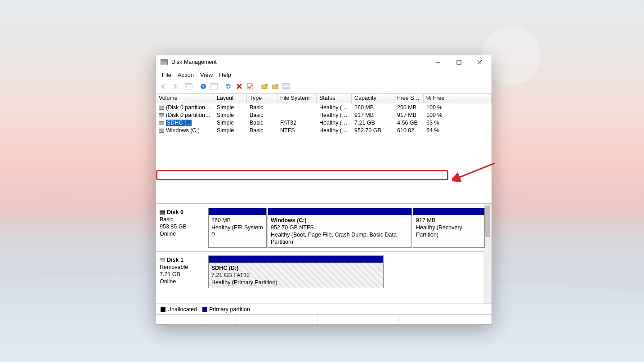  What do you see at coordinates (185, 99) in the screenshot?
I see `col-volume: Volume` at bounding box center [185, 99].